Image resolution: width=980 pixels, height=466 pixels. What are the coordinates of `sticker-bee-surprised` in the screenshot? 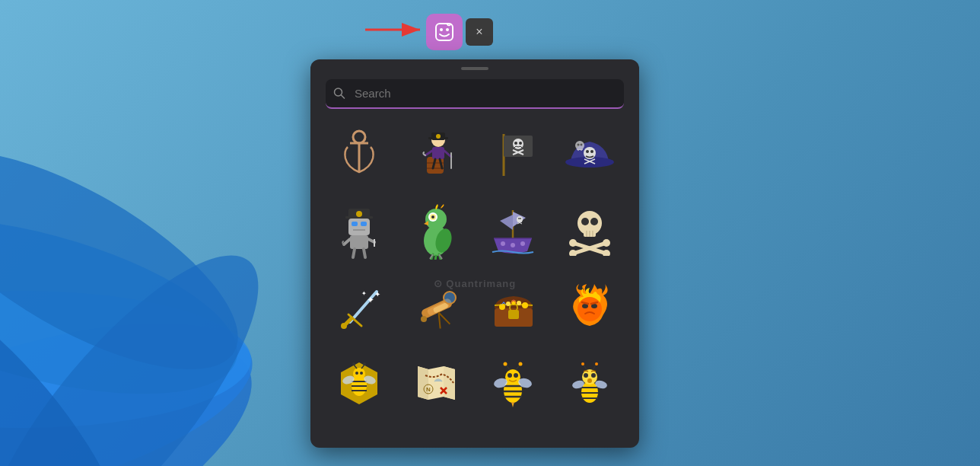 It's located at (590, 383).